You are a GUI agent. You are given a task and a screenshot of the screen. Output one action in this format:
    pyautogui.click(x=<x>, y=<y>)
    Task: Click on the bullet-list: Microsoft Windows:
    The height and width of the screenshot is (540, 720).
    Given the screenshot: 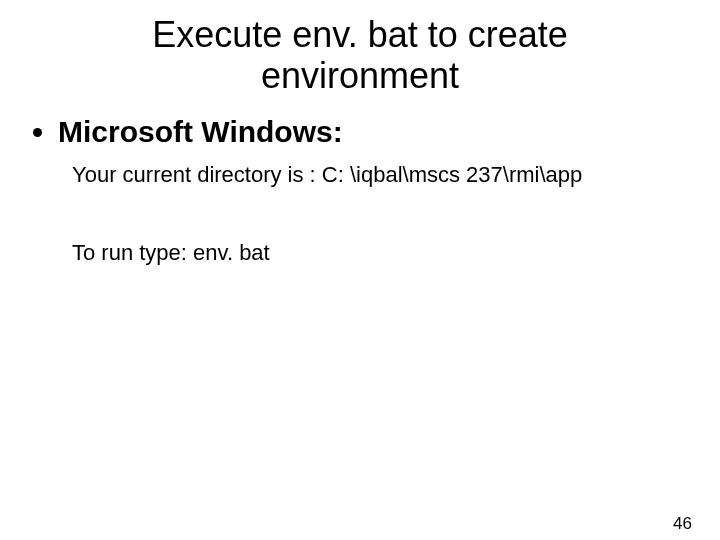 What is the action you would take?
    pyautogui.click(x=360, y=132)
    